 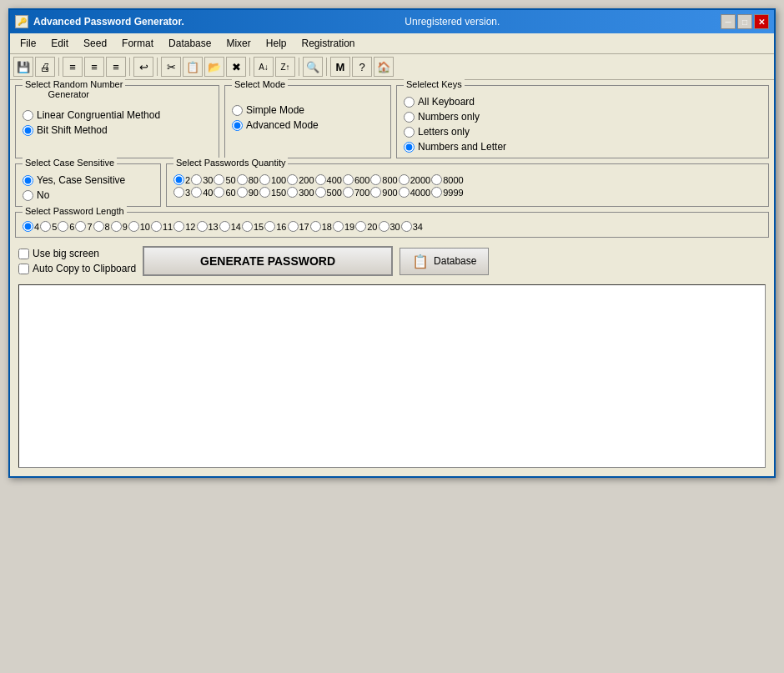 What do you see at coordinates (349, 180) in the screenshot?
I see `qty-600-radio` at bounding box center [349, 180].